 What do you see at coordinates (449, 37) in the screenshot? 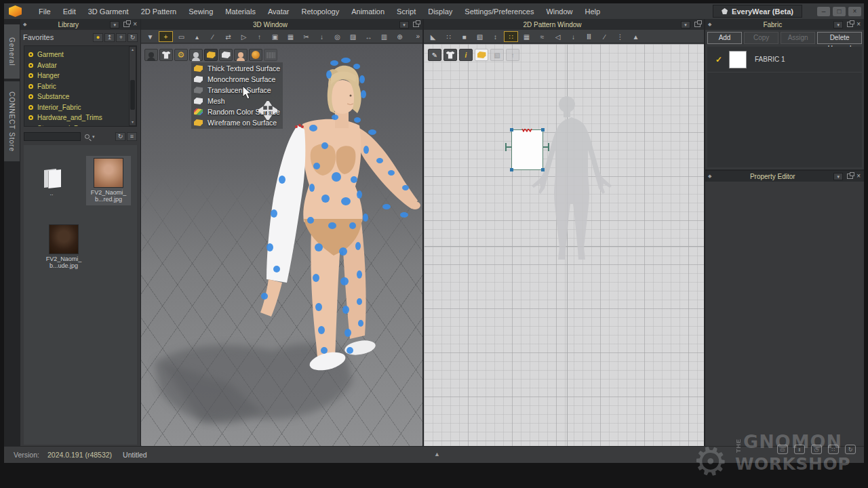
I see `tool-edit-pattern: ∷` at bounding box center [449, 37].